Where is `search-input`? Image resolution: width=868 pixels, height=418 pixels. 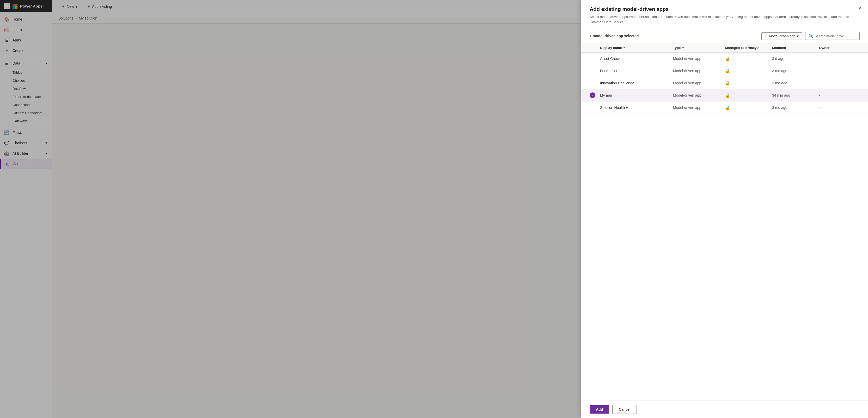
search-input is located at coordinates (835, 36).